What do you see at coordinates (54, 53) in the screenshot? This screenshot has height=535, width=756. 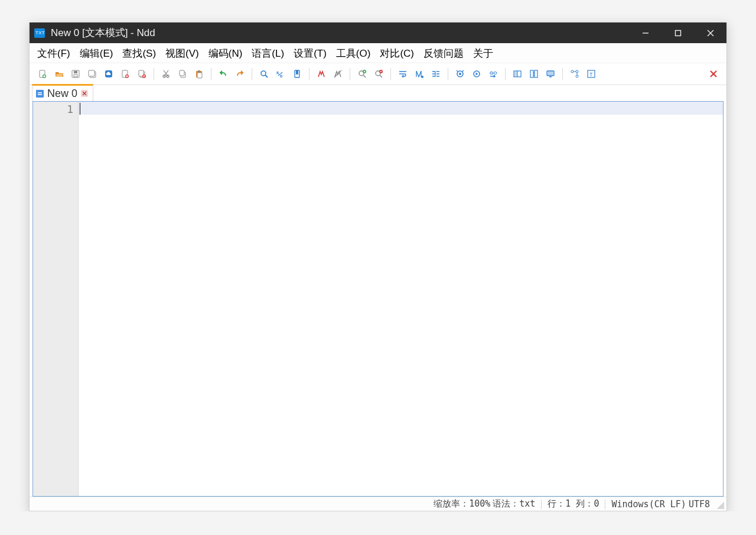 I see `menu-file: 文件(F)` at bounding box center [54, 53].